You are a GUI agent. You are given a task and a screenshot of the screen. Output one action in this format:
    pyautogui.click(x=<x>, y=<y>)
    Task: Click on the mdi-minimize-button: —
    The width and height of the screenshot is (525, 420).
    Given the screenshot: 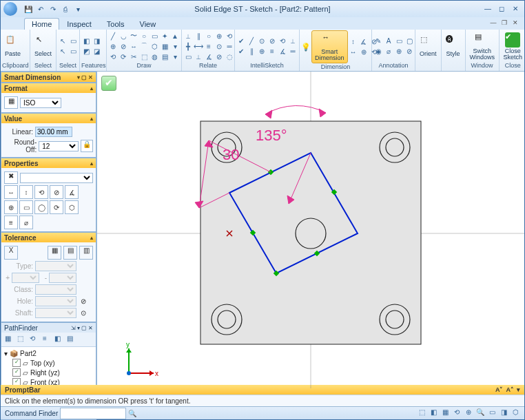 What is the action you would take?
    pyautogui.click(x=493, y=23)
    